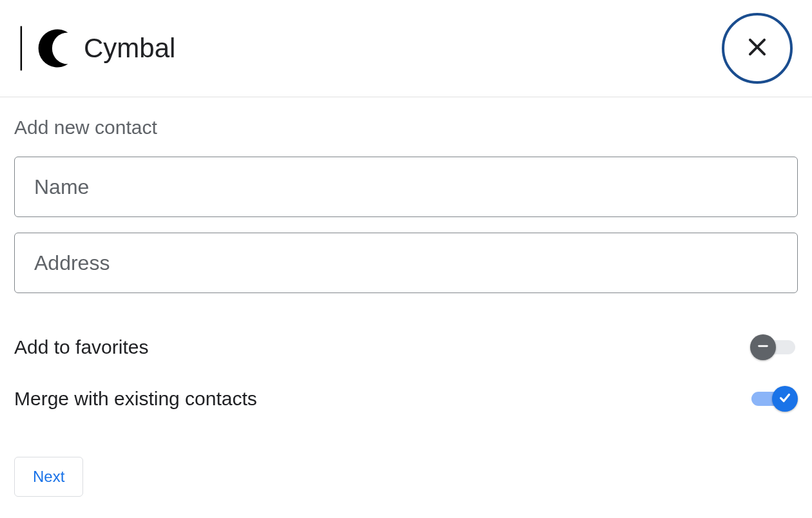 This screenshot has height=518, width=812. I want to click on cymbal-logo-icon, so click(46, 48).